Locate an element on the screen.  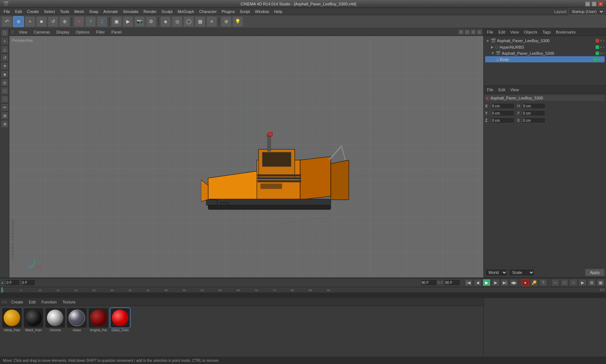
layout-select: Startup (User) is located at coordinates (587, 12).